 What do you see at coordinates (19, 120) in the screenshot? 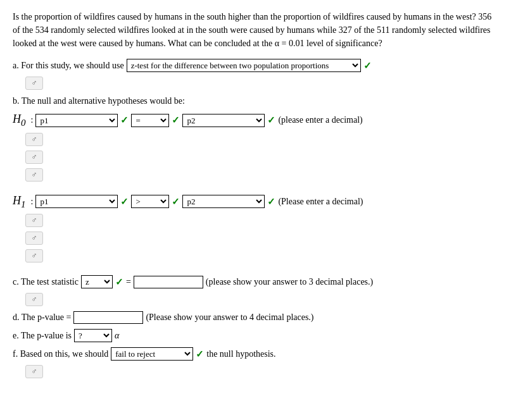
I see `h0-label: H0` at bounding box center [19, 120].